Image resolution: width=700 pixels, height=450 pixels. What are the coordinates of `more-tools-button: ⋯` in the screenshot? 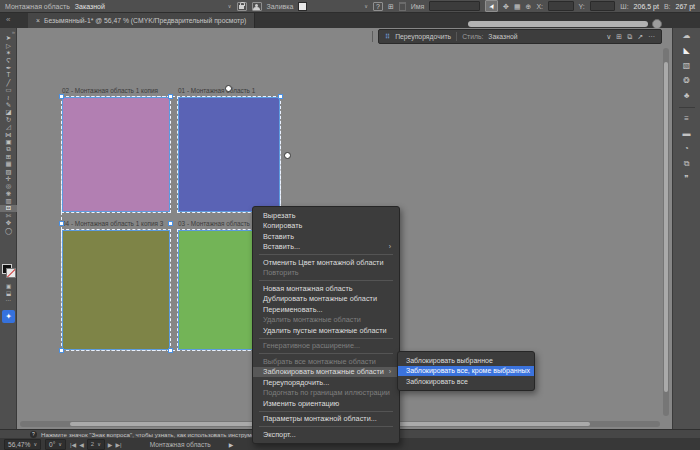 It's located at (8, 300).